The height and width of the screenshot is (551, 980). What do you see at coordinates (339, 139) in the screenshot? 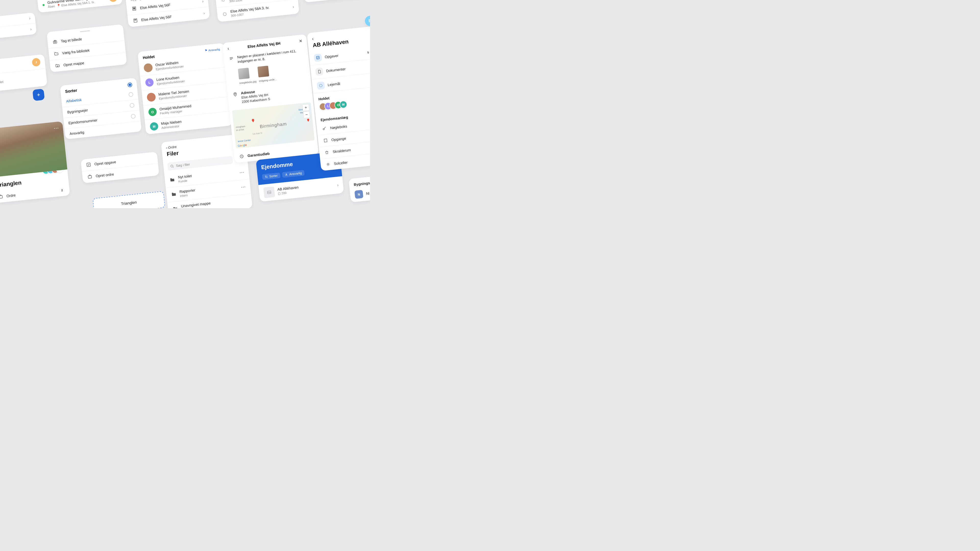
I see `facility-label: Opgange` at bounding box center [339, 139].